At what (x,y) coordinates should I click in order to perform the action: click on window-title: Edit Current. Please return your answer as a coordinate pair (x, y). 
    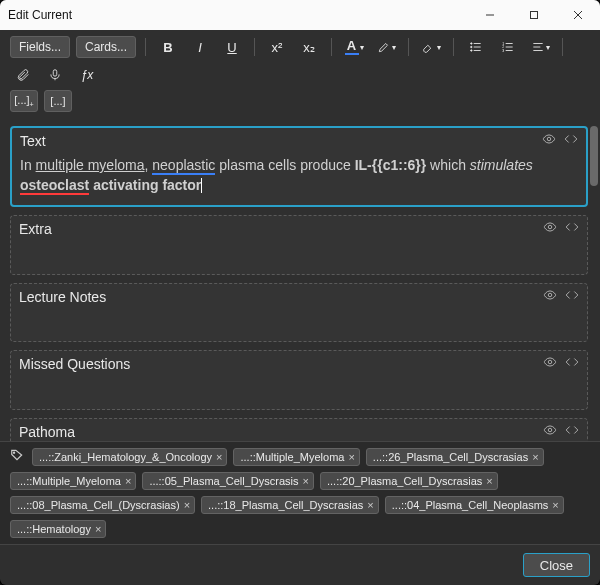
    Looking at the image, I should click on (238, 15).